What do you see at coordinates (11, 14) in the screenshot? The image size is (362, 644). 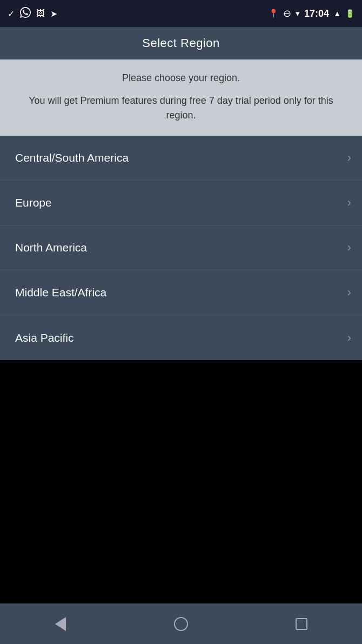 I see `check-icon: ✓` at bounding box center [11, 14].